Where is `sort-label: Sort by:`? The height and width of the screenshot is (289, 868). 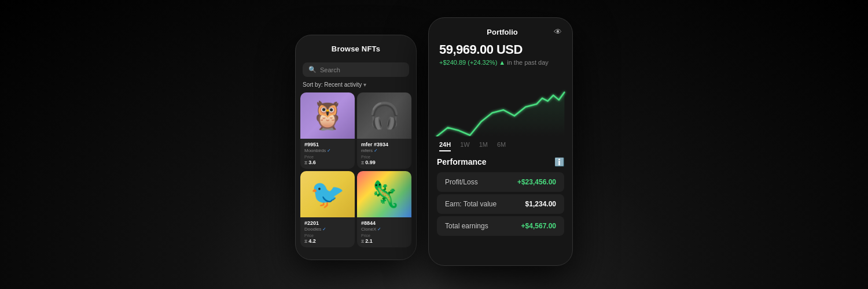
sort-label: Sort by: is located at coordinates (314, 84).